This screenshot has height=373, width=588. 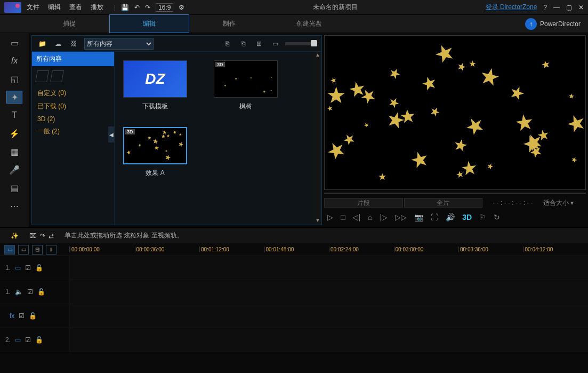 I want to click on pip-room-icon: ◱, so click(x=14, y=79).